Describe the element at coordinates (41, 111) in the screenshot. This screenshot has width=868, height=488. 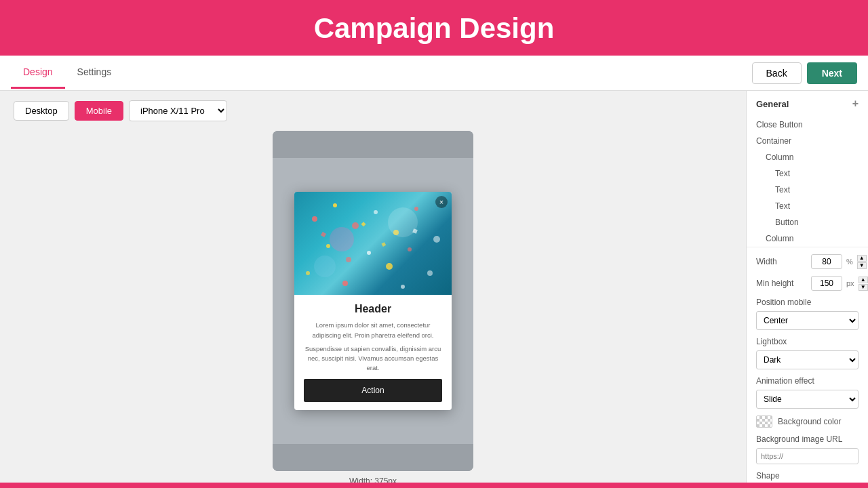
I see `desktop-view-button: Desktop` at that location.